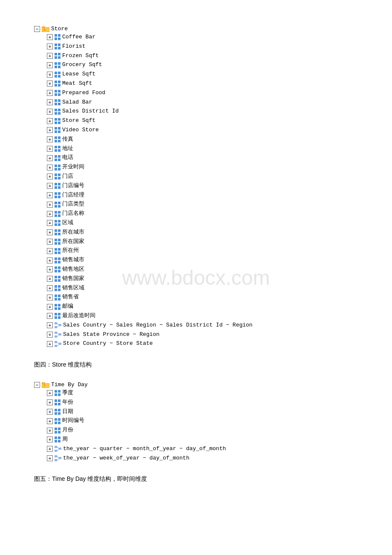 The height and width of the screenshot is (555, 392). Describe the element at coordinates (68, 176) in the screenshot. I see `item-label: 门店` at that location.